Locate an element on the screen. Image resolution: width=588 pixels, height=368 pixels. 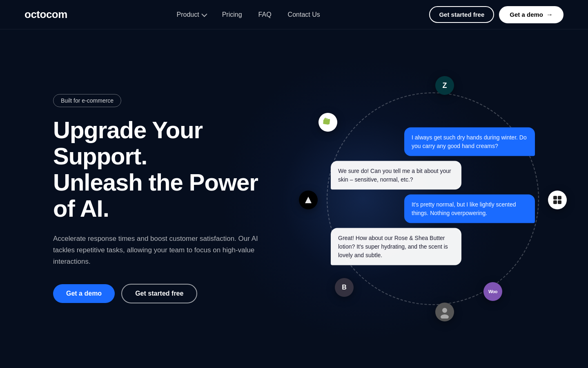
get-started-button: Get started free is located at coordinates (461, 15).